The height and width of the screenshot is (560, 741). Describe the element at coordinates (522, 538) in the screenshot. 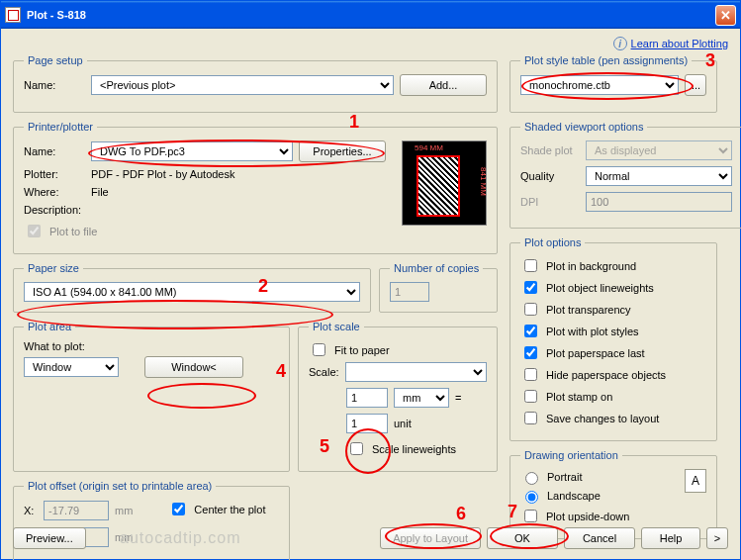

I see `ok-button: OK` at that location.